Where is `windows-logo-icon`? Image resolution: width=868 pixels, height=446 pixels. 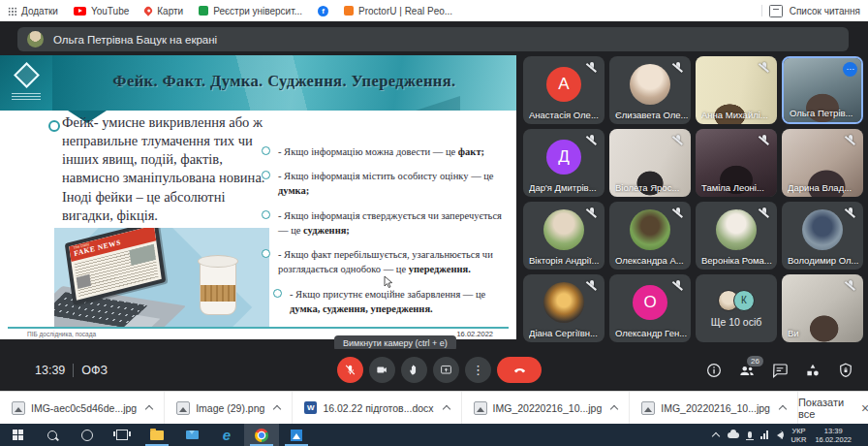
windows-logo-icon is located at coordinates (17, 434).